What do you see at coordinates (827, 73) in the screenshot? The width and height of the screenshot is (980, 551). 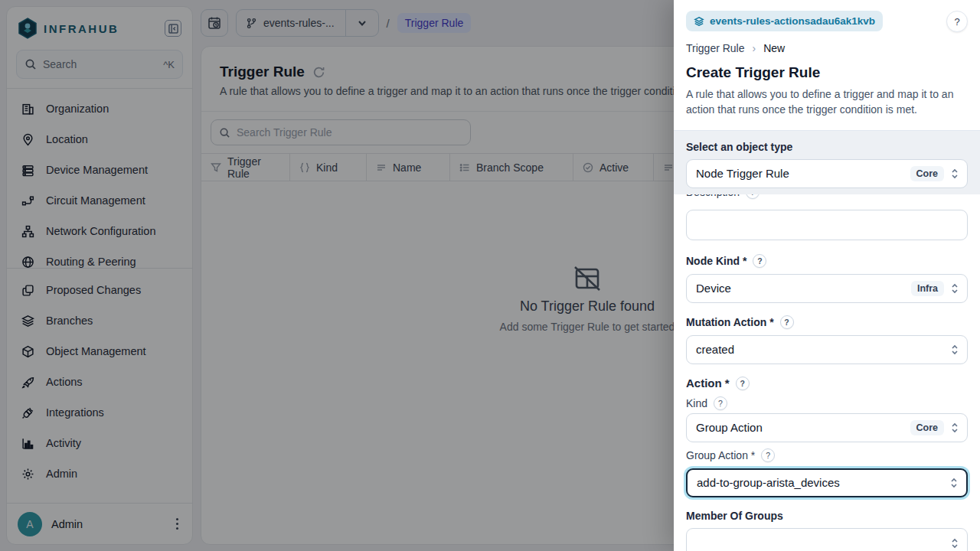 I see `drawer-title: Create Trigger Rule` at bounding box center [827, 73].